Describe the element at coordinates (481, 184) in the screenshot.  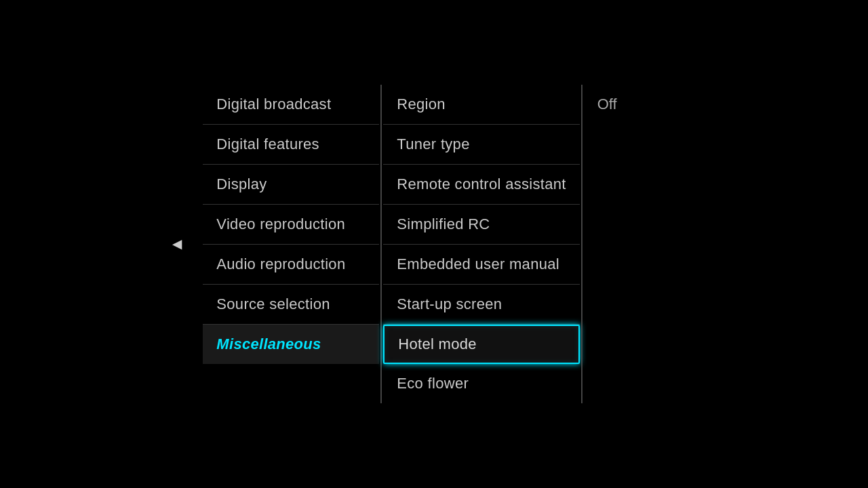
I see `middle-menu-item-remote-control-assistant: Remote control assistant` at that location.